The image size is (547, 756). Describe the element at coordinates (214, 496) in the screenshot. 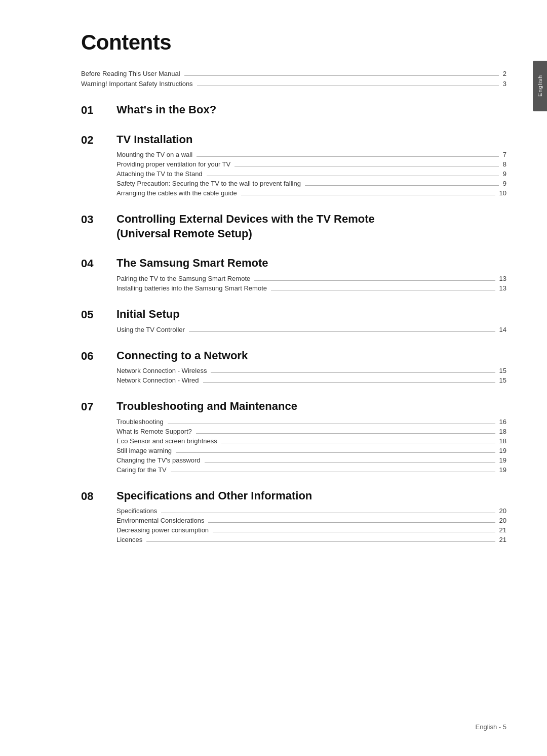

I see `section-title: Specifications and Other Information` at that location.